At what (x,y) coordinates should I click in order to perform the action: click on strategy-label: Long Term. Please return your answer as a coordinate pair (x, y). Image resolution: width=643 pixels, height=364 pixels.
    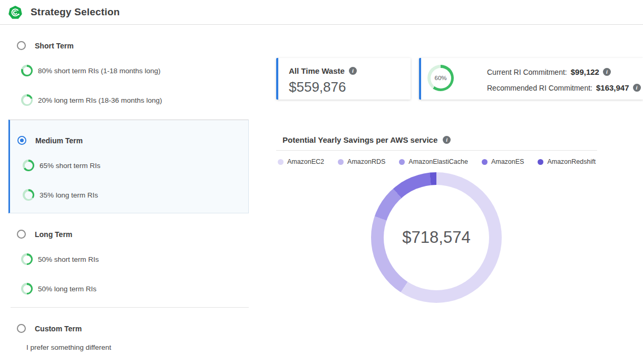
    Looking at the image, I should click on (54, 234).